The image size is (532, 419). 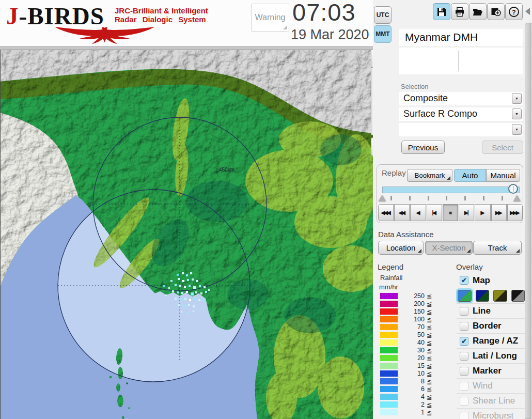 What do you see at coordinates (503, 176) in the screenshot?
I see `manual-mode-button: Manual` at bounding box center [503, 176].